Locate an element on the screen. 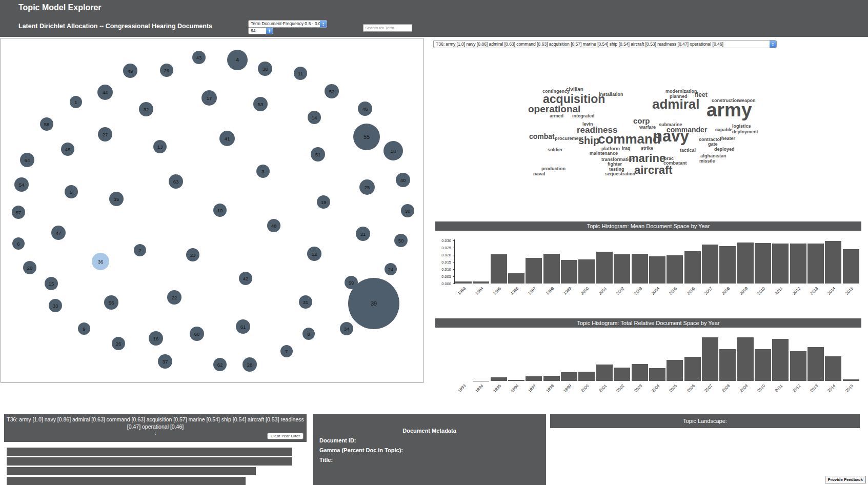 The height and width of the screenshot is (485, 868). topic-bubble-56: 56 is located at coordinates (111, 302).